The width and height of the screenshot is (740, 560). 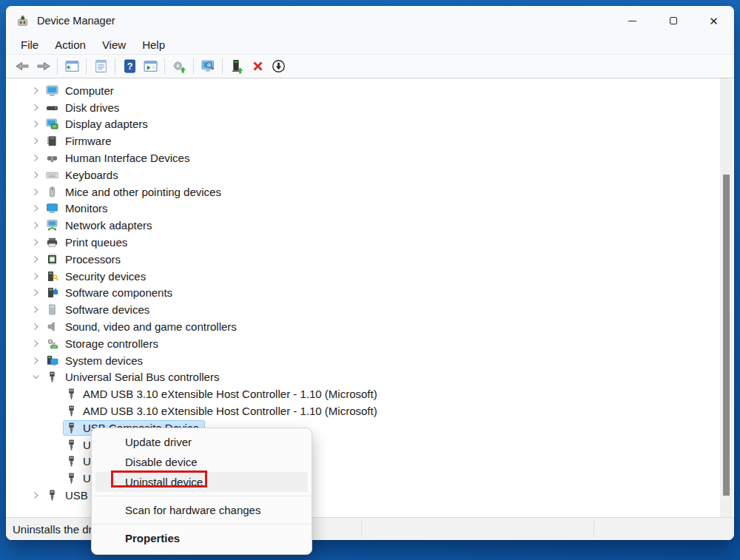 I want to click on menubar-item-action: Action, so click(x=70, y=44).